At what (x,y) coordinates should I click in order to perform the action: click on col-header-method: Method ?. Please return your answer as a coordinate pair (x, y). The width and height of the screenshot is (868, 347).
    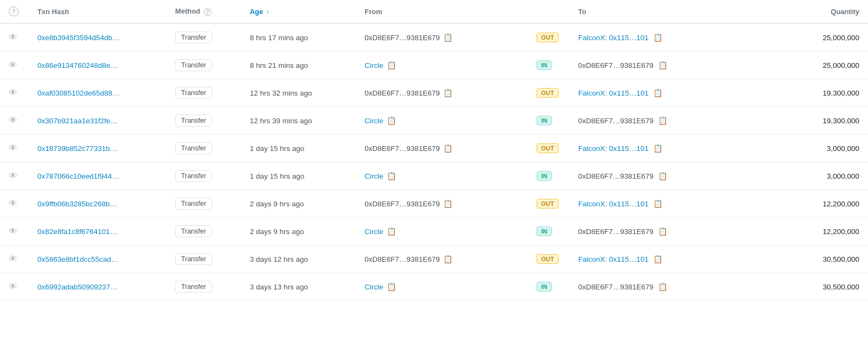
    Looking at the image, I should click on (204, 12).